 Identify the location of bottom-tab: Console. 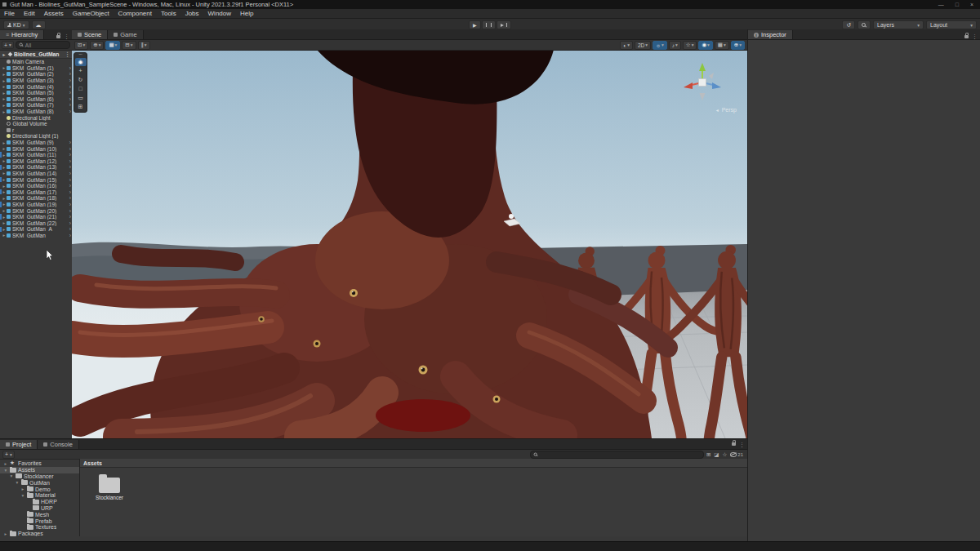
(59, 444).